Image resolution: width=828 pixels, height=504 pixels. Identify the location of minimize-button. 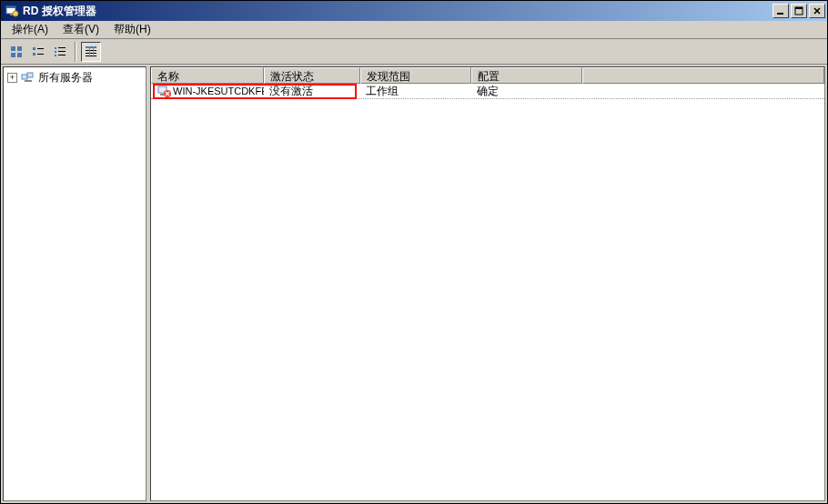
(781, 11).